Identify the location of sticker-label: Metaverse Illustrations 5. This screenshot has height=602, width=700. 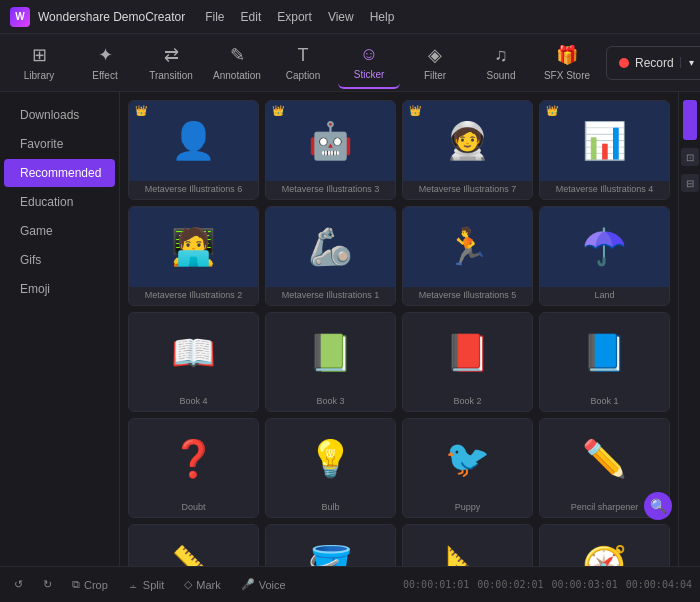
(468, 296).